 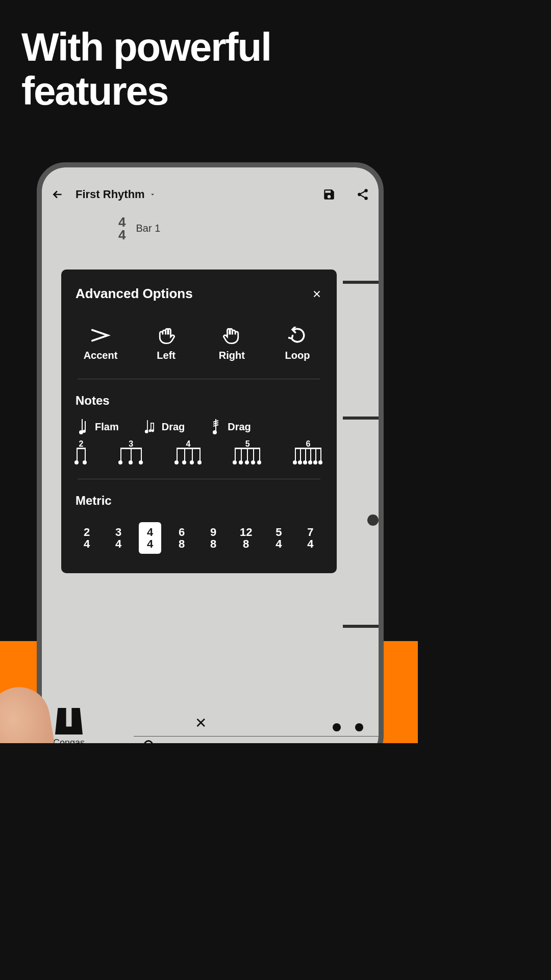 I want to click on drag-roll-icon, so click(x=216, y=427).